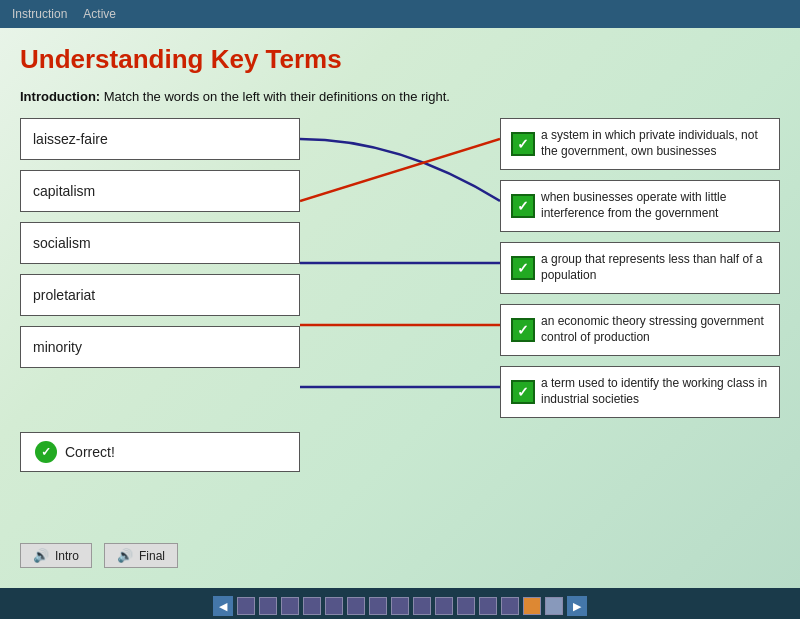 This screenshot has height=619, width=800. What do you see at coordinates (141, 556) in the screenshot?
I see `final-button: 🔊 Final` at bounding box center [141, 556].